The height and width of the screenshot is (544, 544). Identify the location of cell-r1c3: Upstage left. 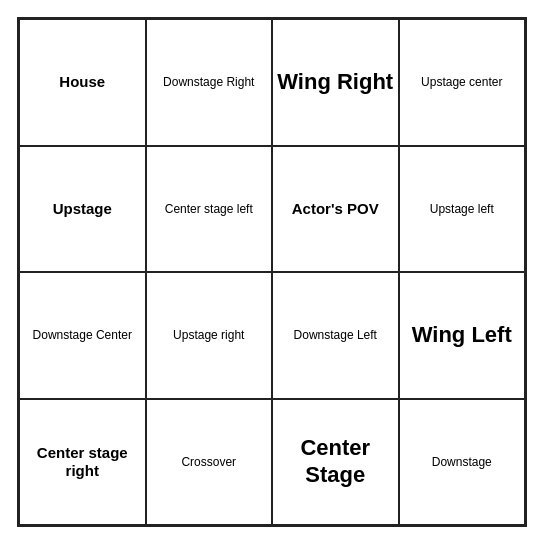
(462, 210).